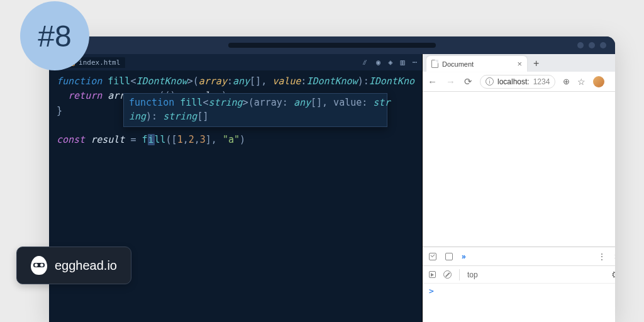 The height and width of the screenshot is (322, 644). I want to click on devtools-overflow-icon: », so click(464, 257).